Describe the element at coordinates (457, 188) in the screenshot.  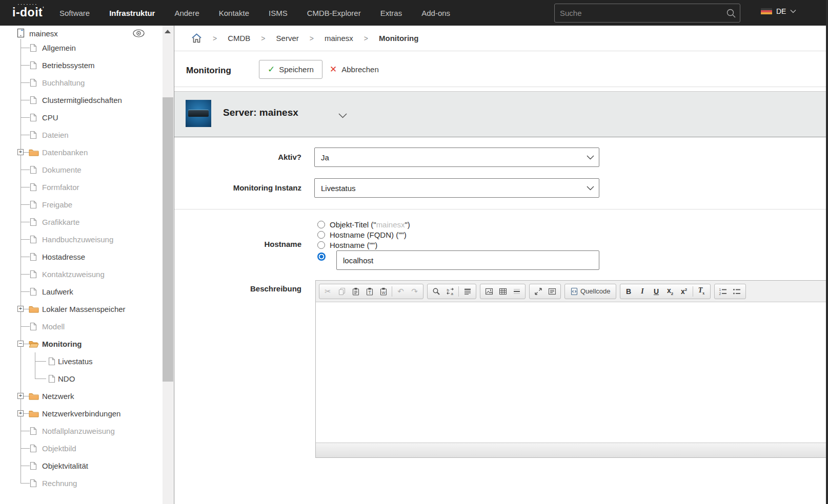
I see `monitoring-instanz-select: Livestatus` at that location.